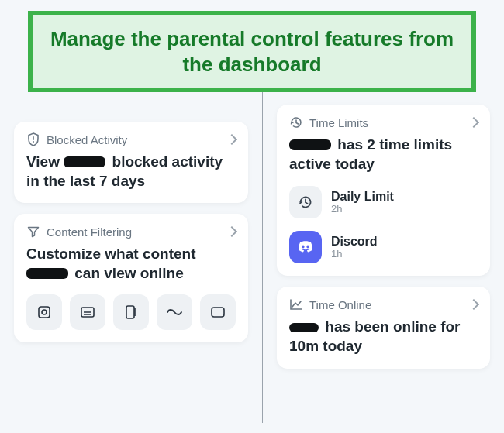 This screenshot has width=504, height=433. Describe the element at coordinates (296, 304) in the screenshot. I see `chart-line-icon` at that location.